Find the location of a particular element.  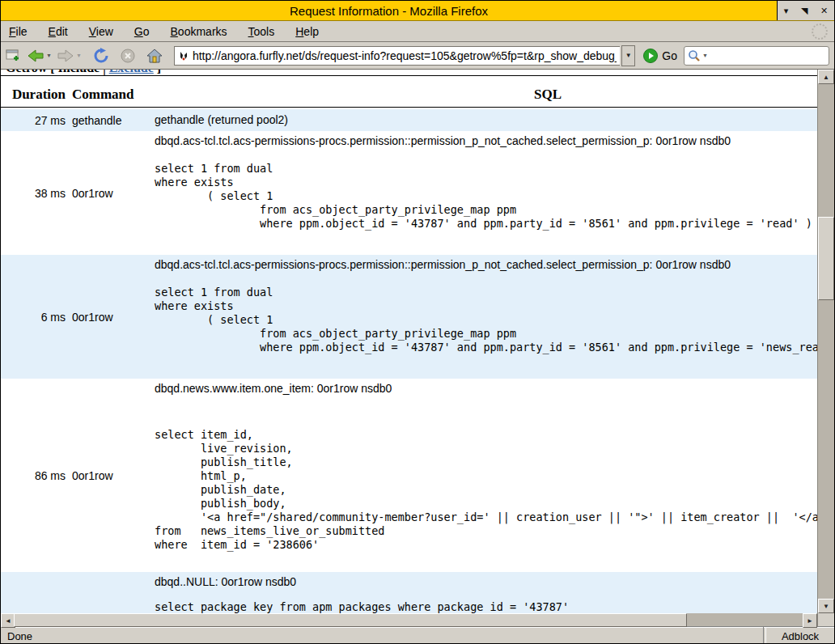

reload-button is located at coordinates (101, 56).